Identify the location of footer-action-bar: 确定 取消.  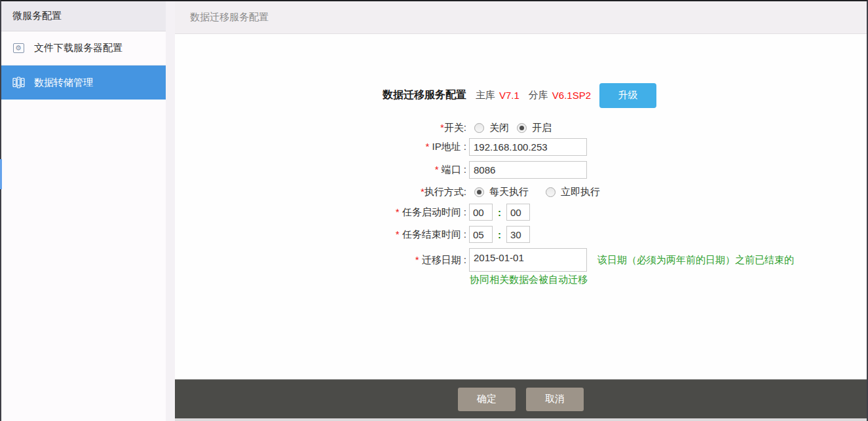
(521, 399).